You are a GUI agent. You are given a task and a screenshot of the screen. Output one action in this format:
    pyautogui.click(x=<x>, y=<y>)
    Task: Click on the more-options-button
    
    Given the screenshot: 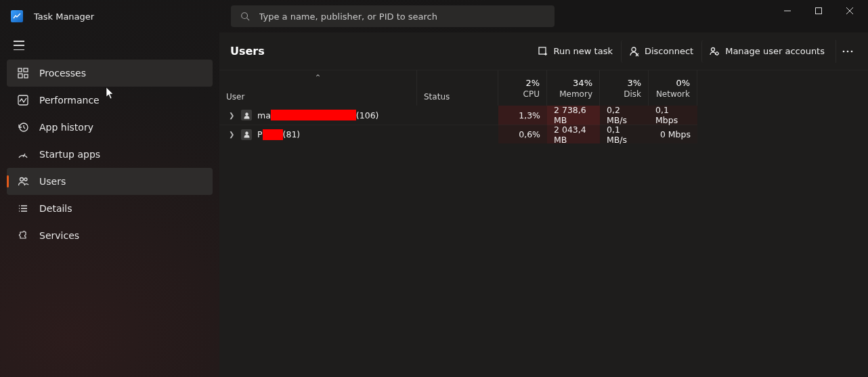 What is the action you would take?
    pyautogui.click(x=847, y=51)
    